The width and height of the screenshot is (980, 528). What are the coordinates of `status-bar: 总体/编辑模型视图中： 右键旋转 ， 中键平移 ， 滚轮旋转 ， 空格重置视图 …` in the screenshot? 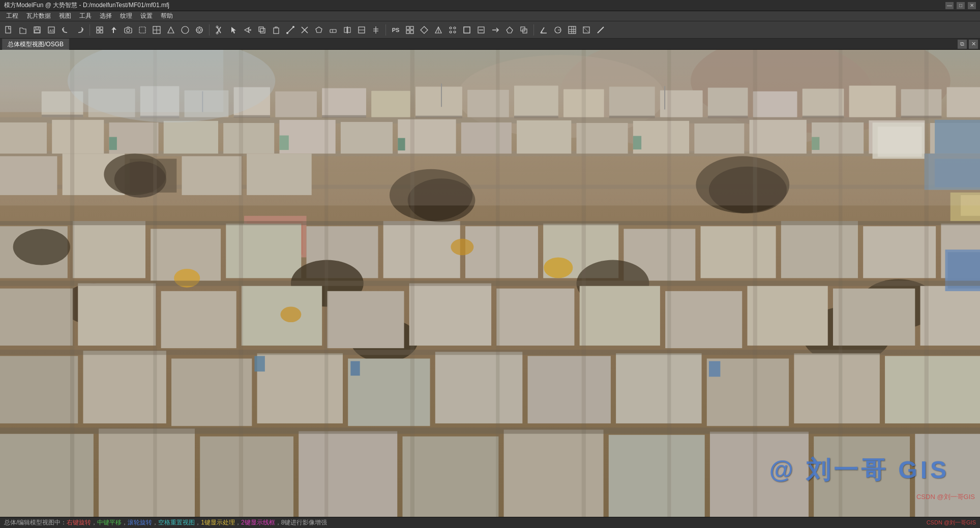 It's located at (490, 522).